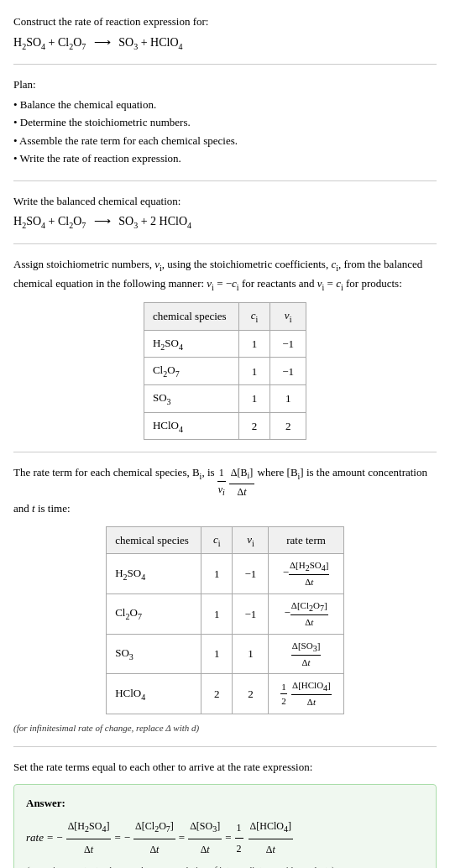 Image resolution: width=450 pixels, height=868 pixels. Describe the element at coordinates (118, 838) in the screenshot. I see `equals-2: =` at that location.